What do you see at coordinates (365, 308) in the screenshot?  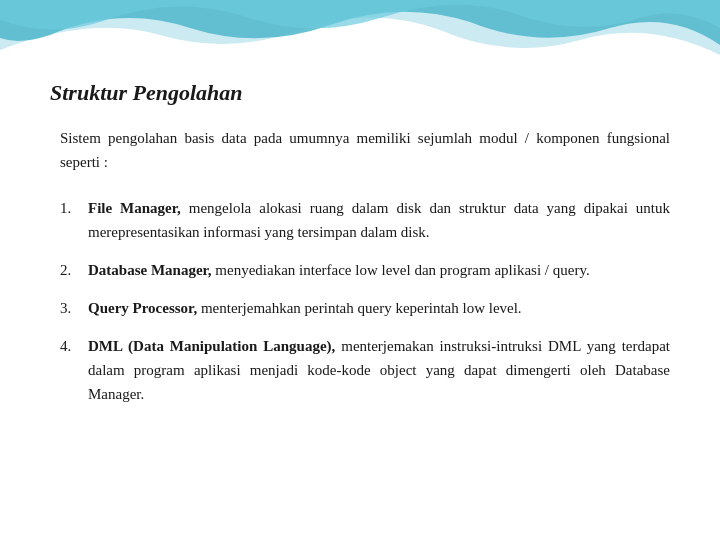 I see `list-item: 3. Query Processor, menterjemahkan perin…` at bounding box center [365, 308].